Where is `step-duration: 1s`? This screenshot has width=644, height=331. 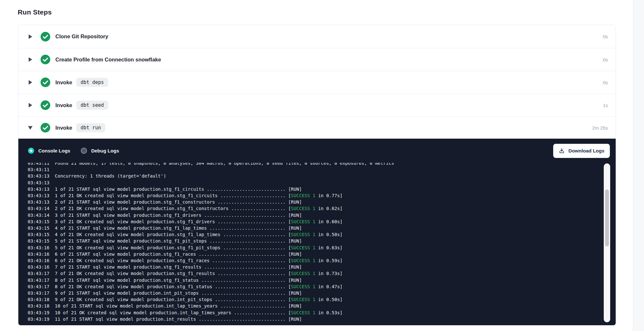
step-duration: 1s is located at coordinates (605, 106).